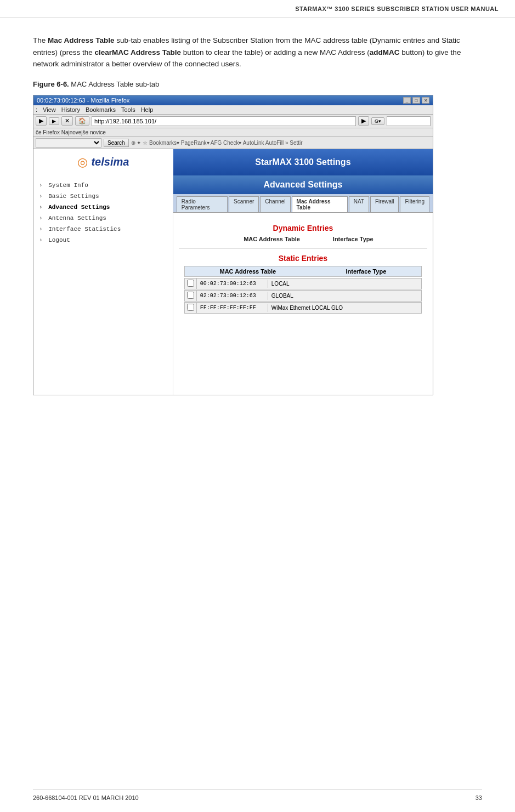  I want to click on search-button: Search, so click(116, 143).